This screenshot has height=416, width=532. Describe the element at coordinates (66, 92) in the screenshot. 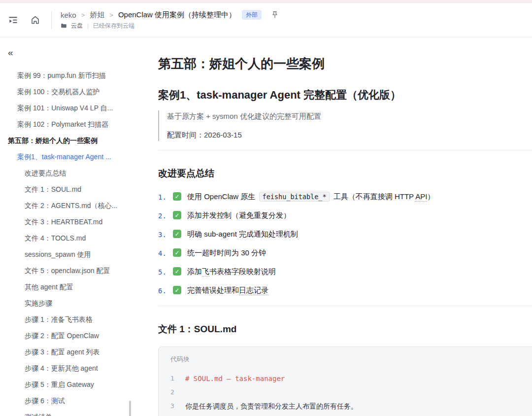

I see `toc-item: 案例 100：交易机器人监护` at that location.